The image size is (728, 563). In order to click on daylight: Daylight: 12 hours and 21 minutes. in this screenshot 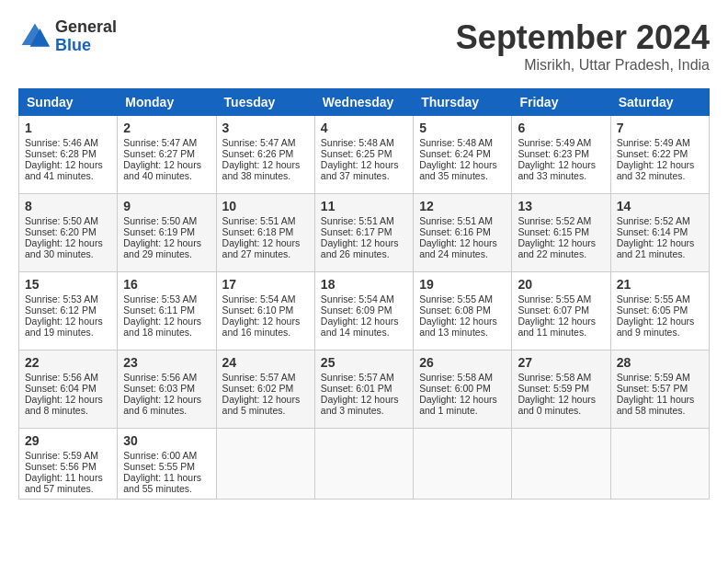, I will do `click(656, 248)`.